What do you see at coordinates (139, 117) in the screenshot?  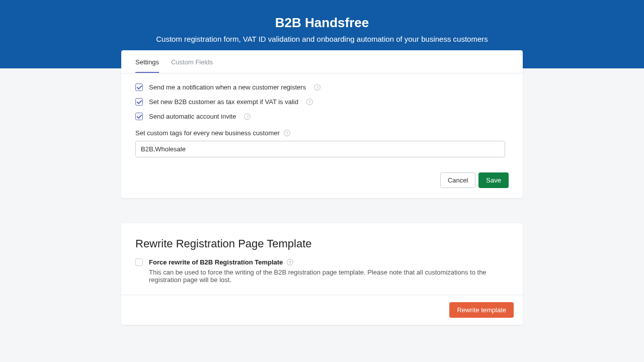 I see `auto-invite-checkbox` at bounding box center [139, 117].